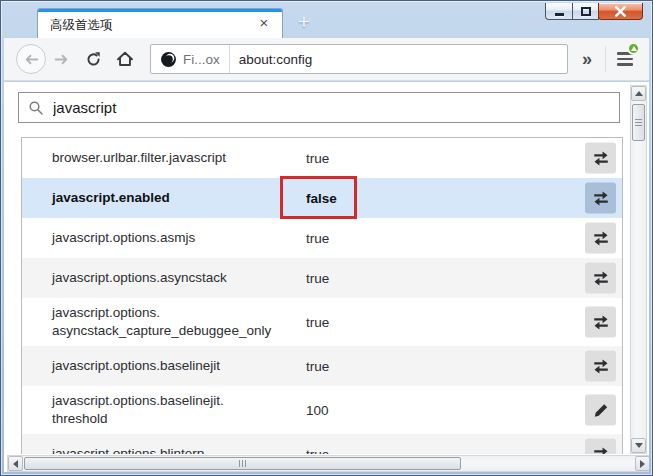 This screenshot has height=476, width=653. What do you see at coordinates (62, 60) in the screenshot?
I see `forward-arrow-icon` at bounding box center [62, 60].